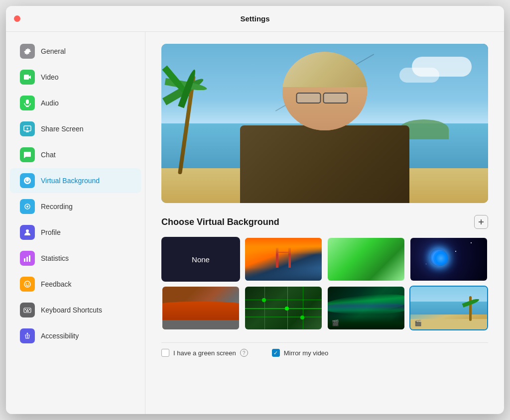  I want to click on beach-sand-thumbnail, so click(449, 324).